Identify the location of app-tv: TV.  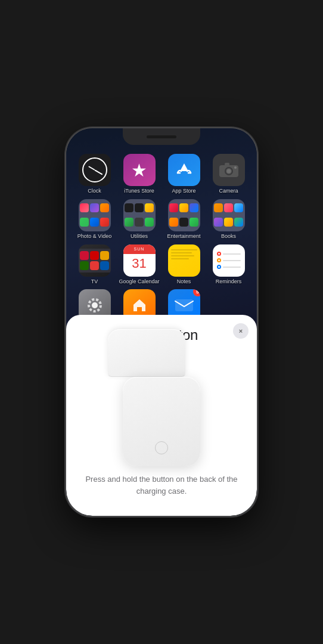
(94, 265).